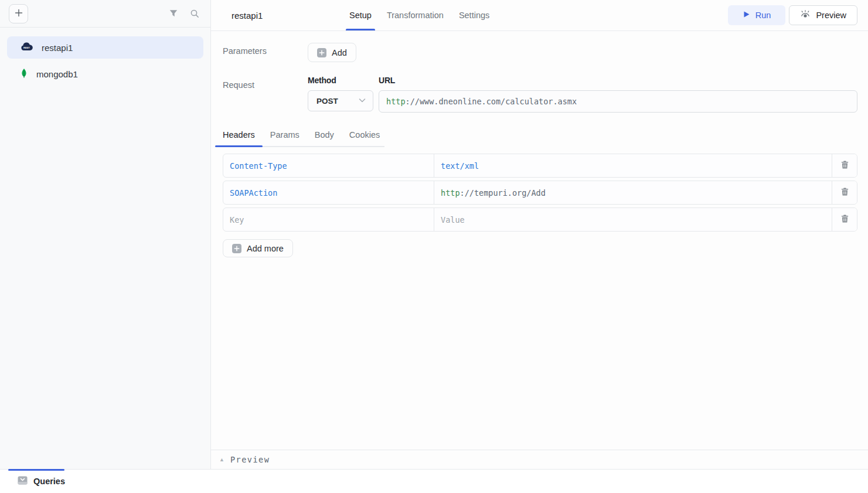 This screenshot has height=493, width=868. I want to click on method-value: POST, so click(327, 101).